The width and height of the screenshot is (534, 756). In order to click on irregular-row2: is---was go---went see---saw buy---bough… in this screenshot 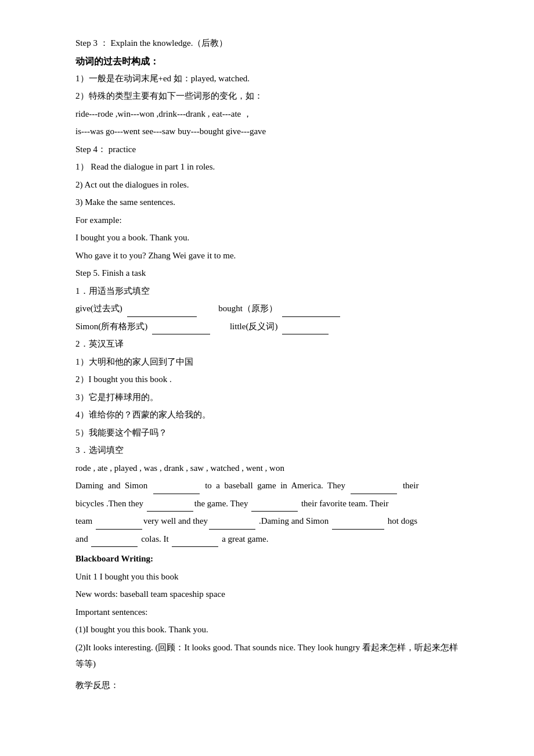, I will do `click(267, 131)`.